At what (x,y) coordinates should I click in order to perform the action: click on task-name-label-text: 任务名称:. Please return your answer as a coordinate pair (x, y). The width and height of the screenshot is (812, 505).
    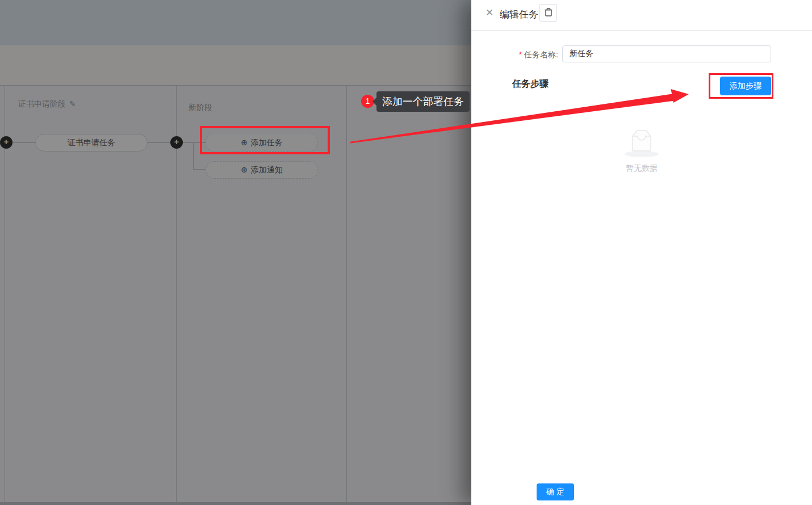
    Looking at the image, I should click on (541, 54).